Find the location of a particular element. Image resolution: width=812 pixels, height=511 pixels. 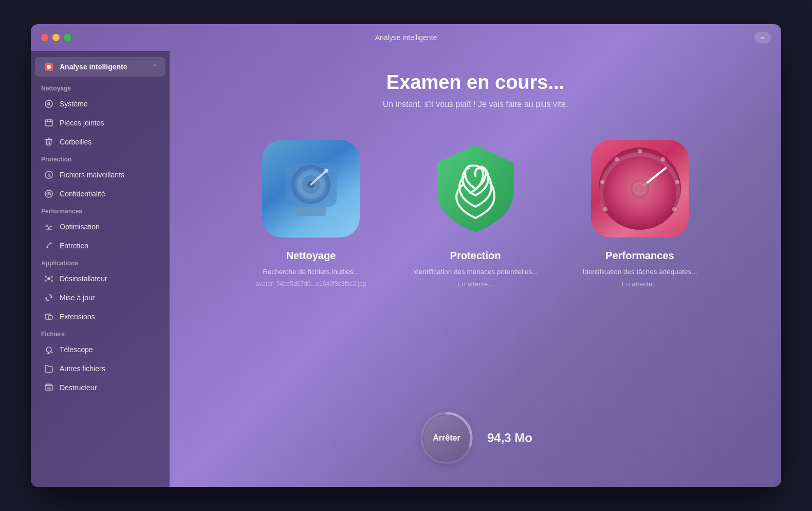

nettoyage-desc: Recherche de fichiers inutiles... is located at coordinates (311, 272).